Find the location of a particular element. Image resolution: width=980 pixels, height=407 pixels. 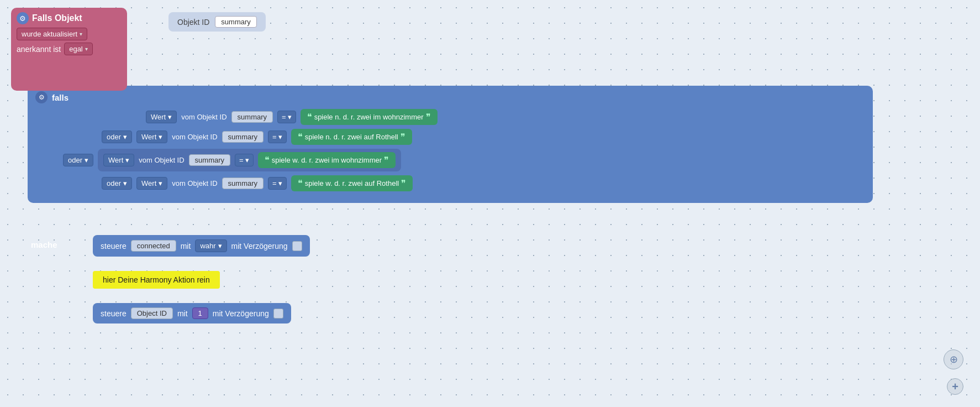

vom-label-3: vom Objekt ID is located at coordinates (161, 160).